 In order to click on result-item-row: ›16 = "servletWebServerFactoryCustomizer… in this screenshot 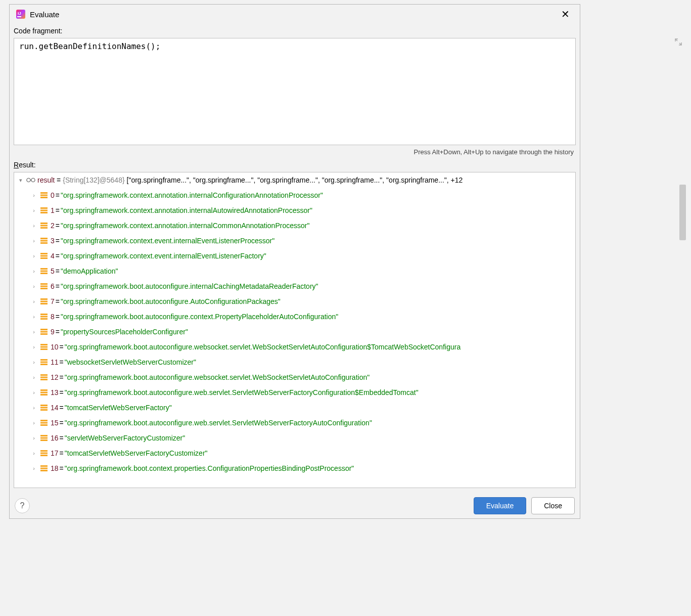, I will do `click(295, 438)`.